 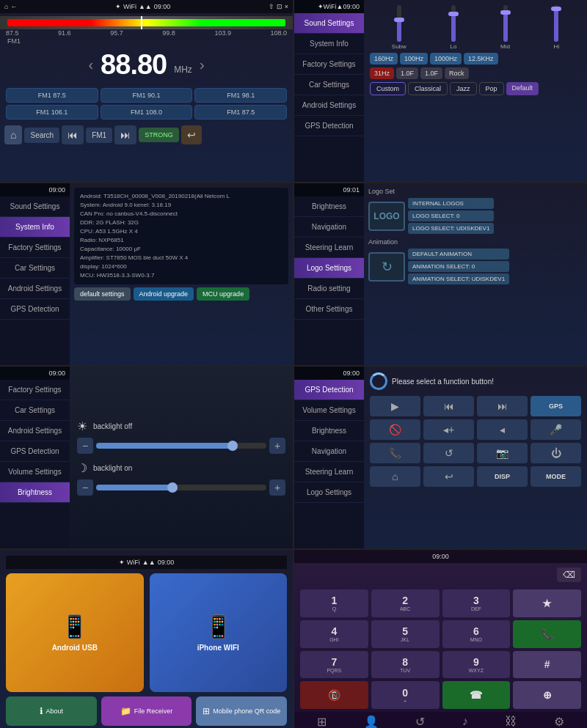 I want to click on preset-default: Default, so click(x=522, y=89).